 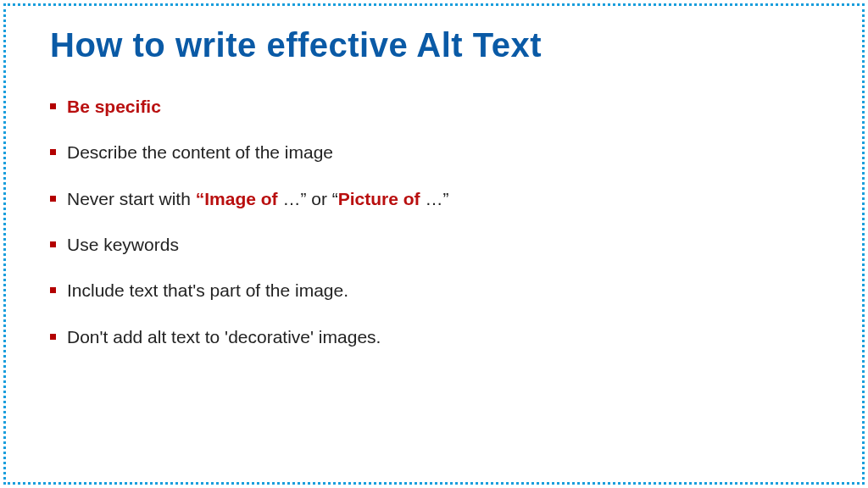 What do you see at coordinates (131, 198) in the screenshot?
I see `item-text-pre: Never start with` at bounding box center [131, 198].